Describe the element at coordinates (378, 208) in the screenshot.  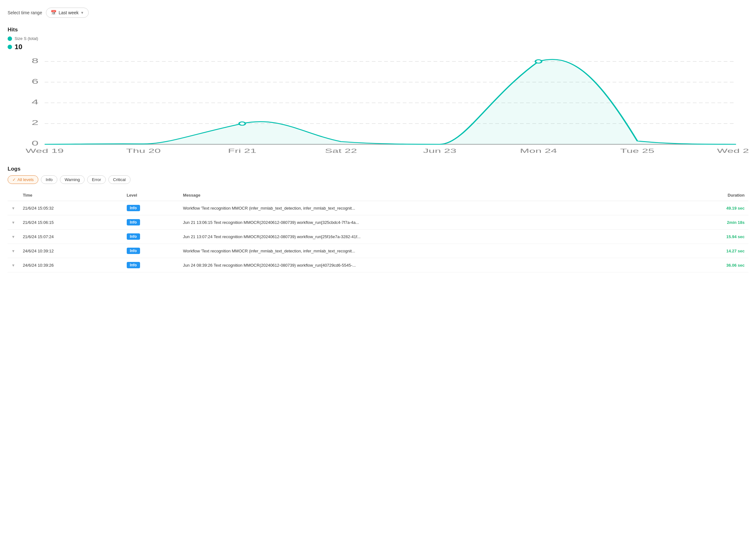
I see `table-row: ▼21/6/24 15:05:32InfoWorkflow 'Text reco…` at that location.